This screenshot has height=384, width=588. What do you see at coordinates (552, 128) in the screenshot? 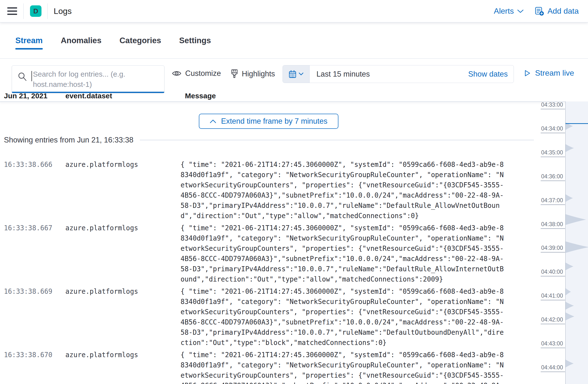
I see `minimap-tick-label: 04:34:00` at bounding box center [552, 128].